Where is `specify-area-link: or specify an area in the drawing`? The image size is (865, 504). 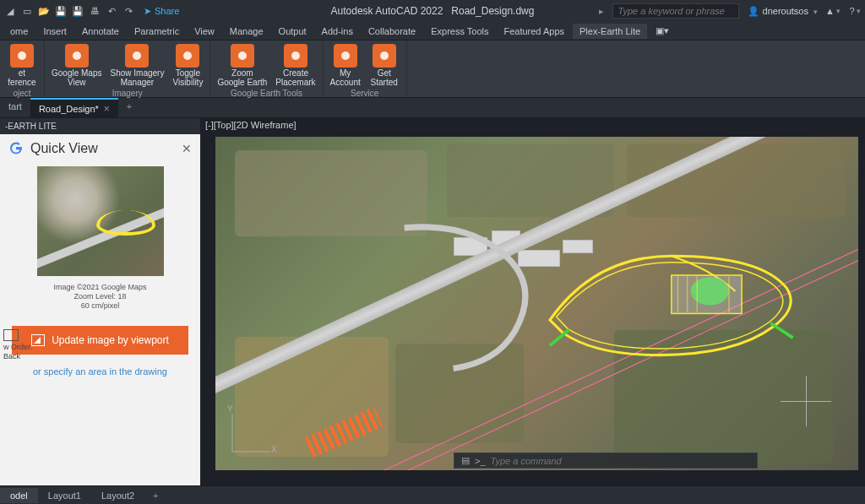
specify-area-link: or specify an area in the drawing is located at coordinates (100, 375).